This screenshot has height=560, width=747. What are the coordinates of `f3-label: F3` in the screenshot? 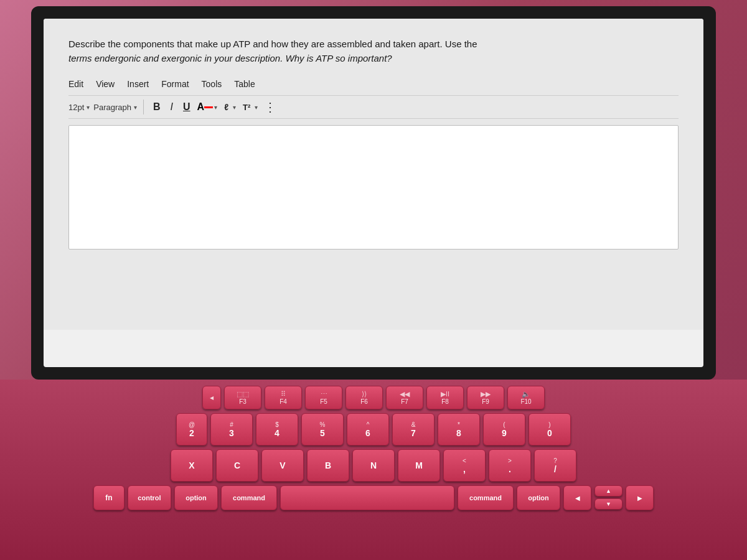 It's located at (243, 402).